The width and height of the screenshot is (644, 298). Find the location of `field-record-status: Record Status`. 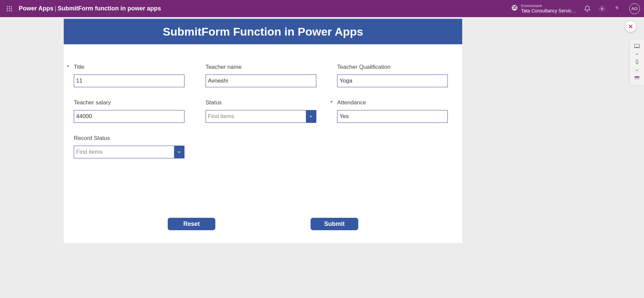

field-record-status: Record Status is located at coordinates (131, 147).